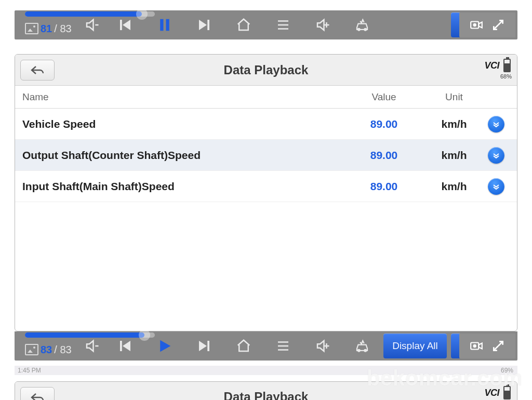  What do you see at coordinates (266, 186) in the screenshot?
I see `table-row: Input Shaft(Main Shaft)Speed 89.00 km/h` at bounding box center [266, 186].